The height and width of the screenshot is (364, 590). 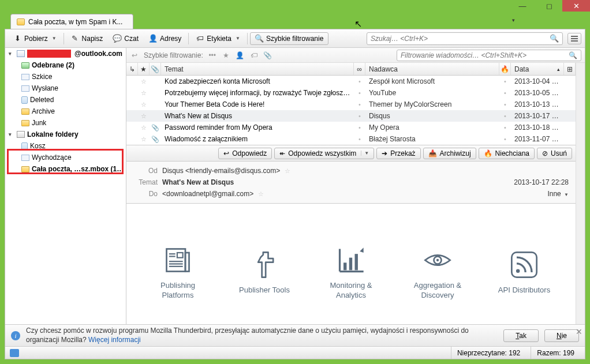 What do you see at coordinates (570, 69) in the screenshot?
I see `column-picker-icon: ⊞` at bounding box center [570, 69].